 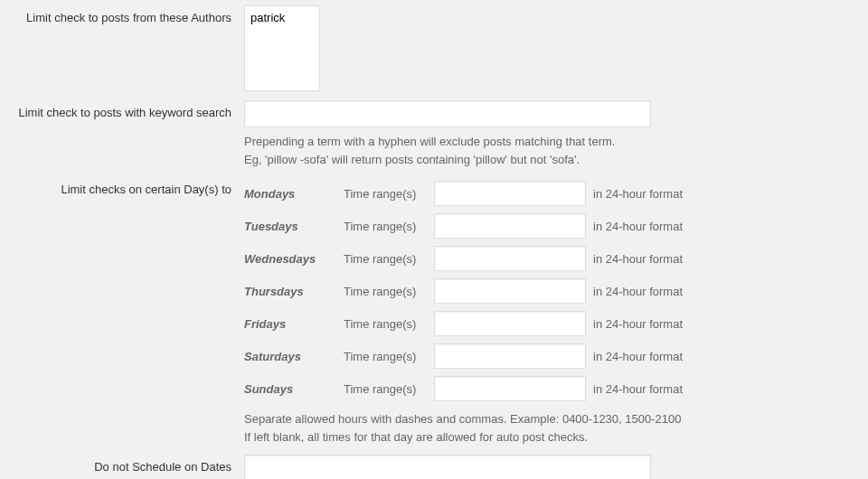 I want to click on row-exclude-dates: Do not Schedule on Dates Separate exclus…, so click(x=434, y=466).